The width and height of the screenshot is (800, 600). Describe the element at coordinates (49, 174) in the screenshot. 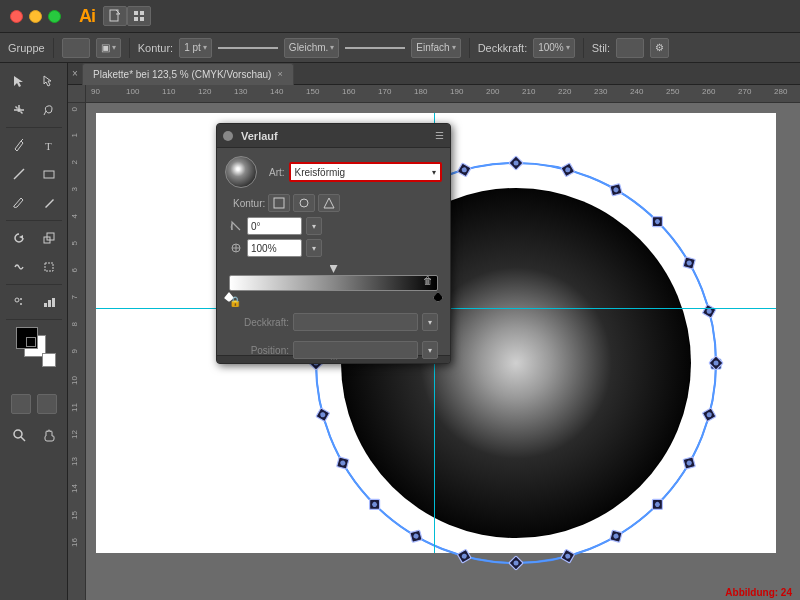

I see `rect-tool` at that location.